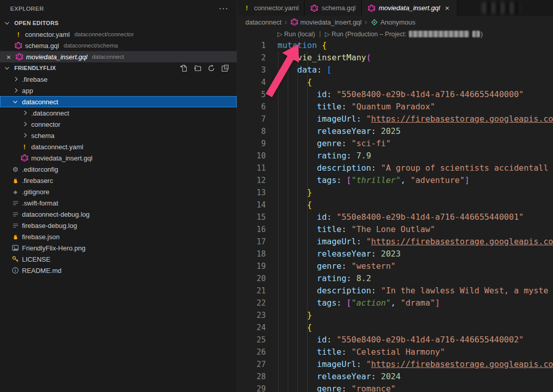  I want to click on code-line-26: 26 title: "Celestial Harmony", so click(395, 352).